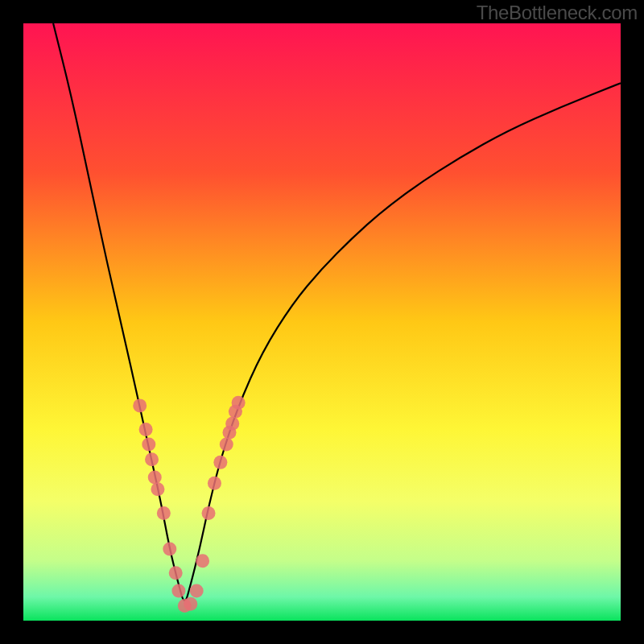  I want to click on watermark-text: TheBottleneck.com, so click(557, 13).